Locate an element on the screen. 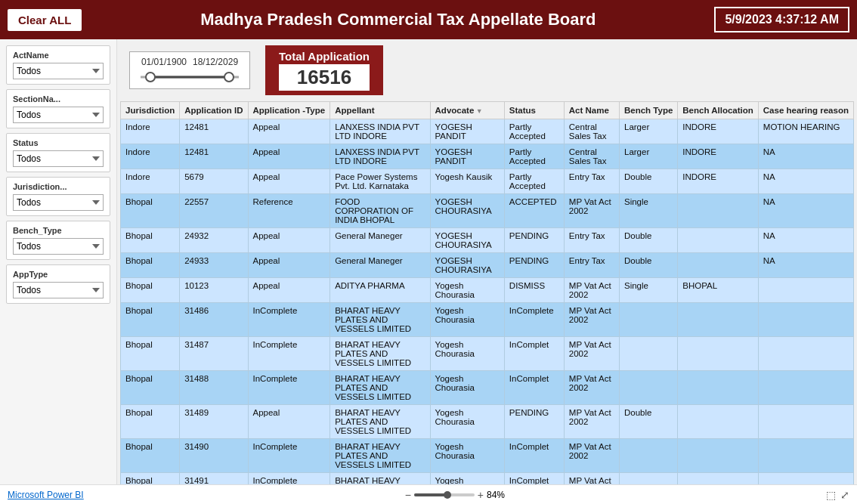 This screenshot has width=857, height=504. cell-3-0: Bhopal is located at coordinates (150, 212).